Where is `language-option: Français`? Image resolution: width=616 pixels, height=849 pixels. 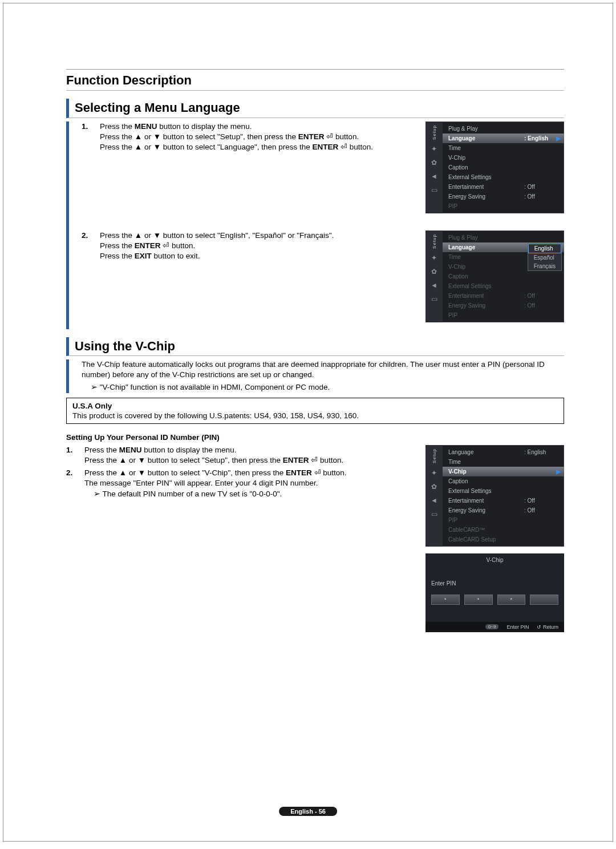 language-option: Français is located at coordinates (545, 266).